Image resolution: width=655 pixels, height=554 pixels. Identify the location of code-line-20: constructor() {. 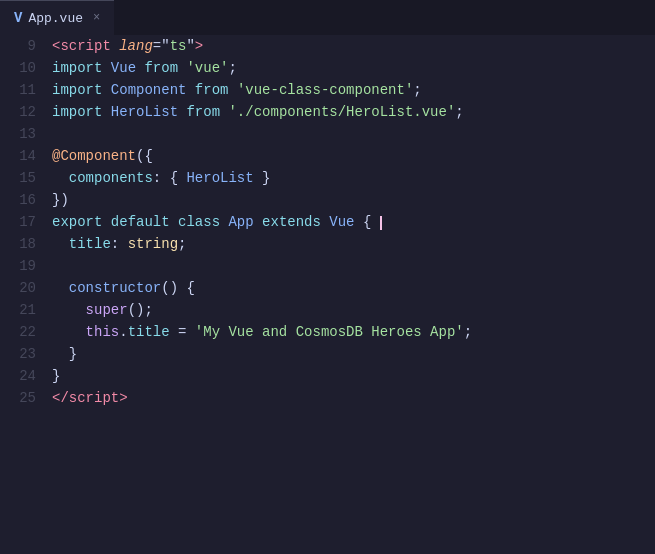
(354, 288).